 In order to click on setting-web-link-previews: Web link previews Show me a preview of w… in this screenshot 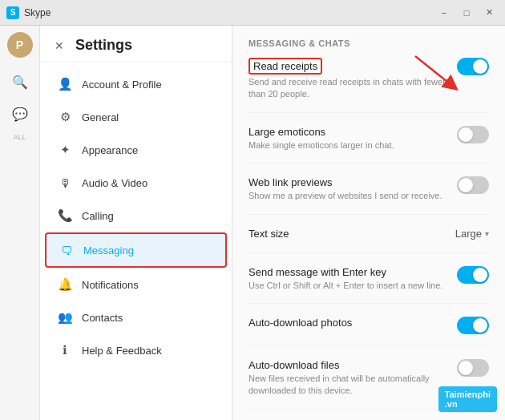, I will do `click(369, 196)`.